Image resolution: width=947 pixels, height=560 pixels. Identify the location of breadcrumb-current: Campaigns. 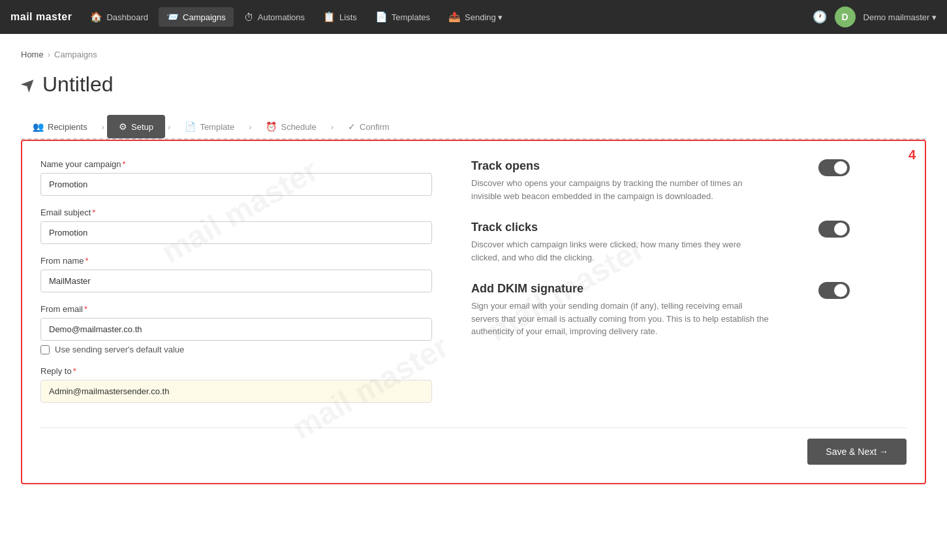
(76, 55).